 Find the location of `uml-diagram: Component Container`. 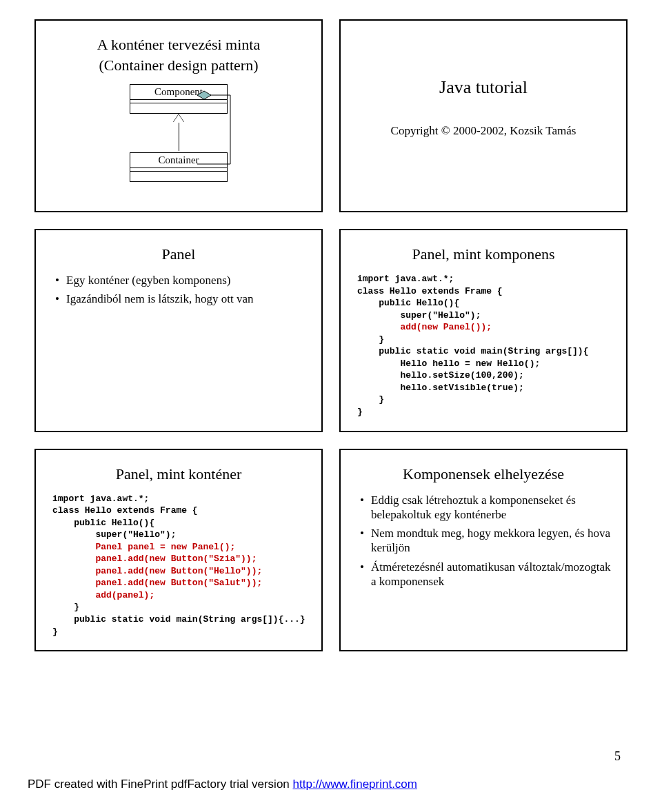

uml-diagram: Component Container is located at coordinates (179, 133).